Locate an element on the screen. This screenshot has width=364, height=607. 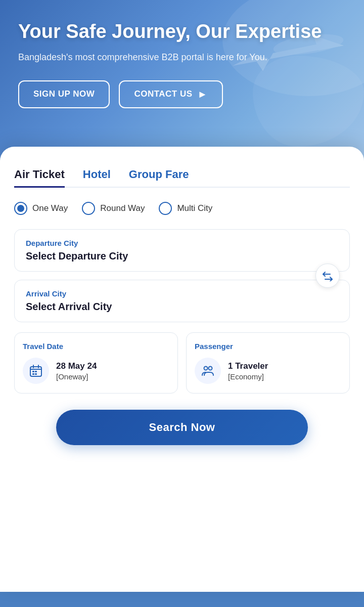
tab-group-fare: Group Fare is located at coordinates (159, 175).